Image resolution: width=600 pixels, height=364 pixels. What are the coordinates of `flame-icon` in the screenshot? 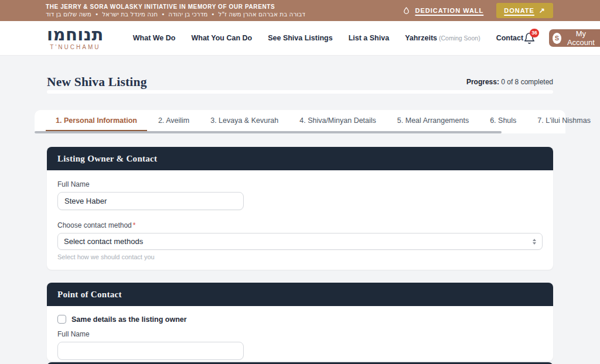 It's located at (407, 11).